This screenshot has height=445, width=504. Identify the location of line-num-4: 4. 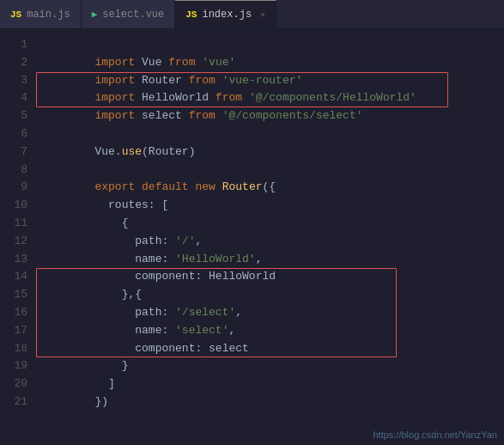
(14, 98).